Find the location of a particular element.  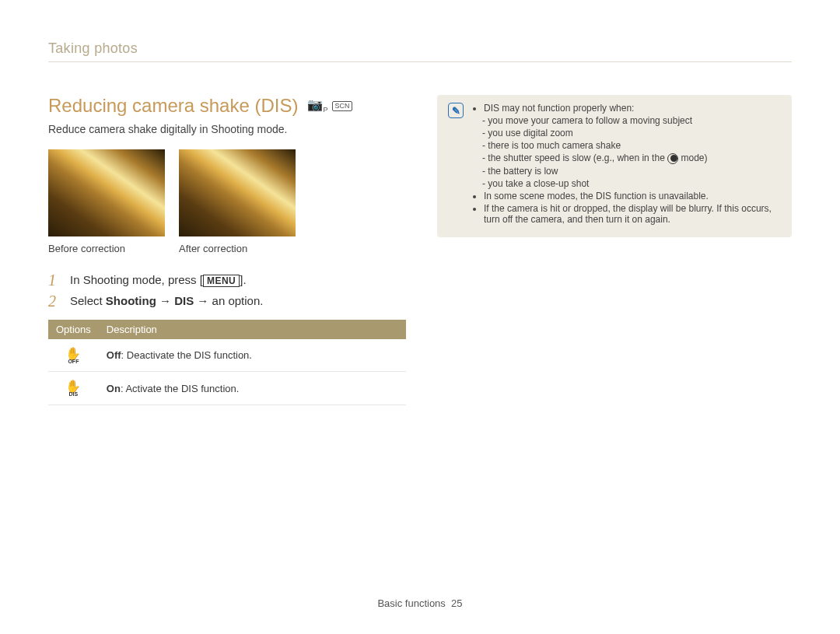

step-1: In Shooting mode, press [MENU]. is located at coordinates (227, 280).